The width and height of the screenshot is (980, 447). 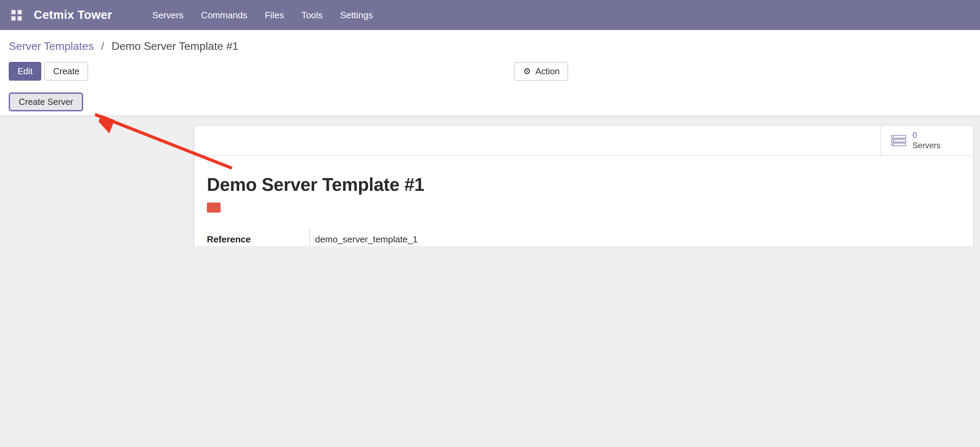 What do you see at coordinates (51, 46) in the screenshot?
I see `breadcrumb-parent-link: Server Templates` at bounding box center [51, 46].